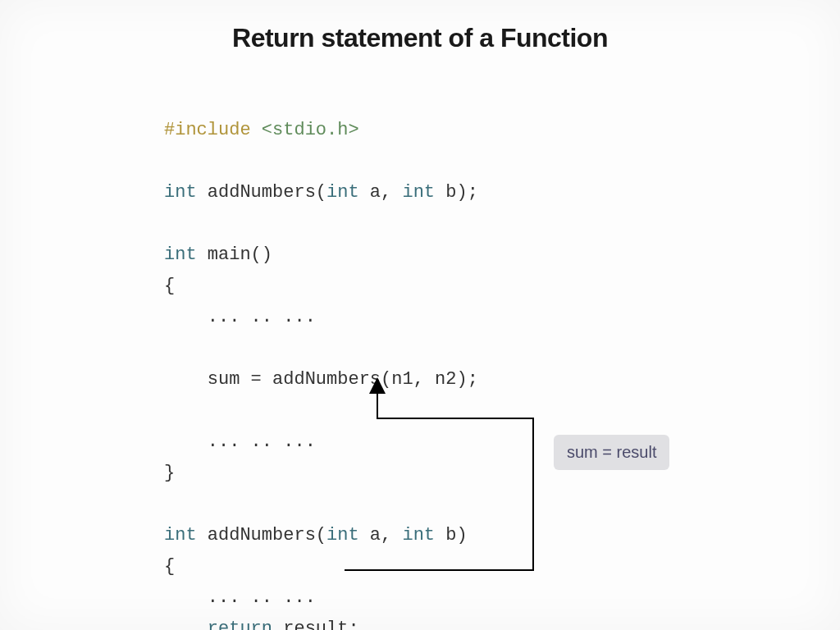  I want to click on code-line-sum-call: sum = addNumbers(n1, n2);, so click(322, 380).